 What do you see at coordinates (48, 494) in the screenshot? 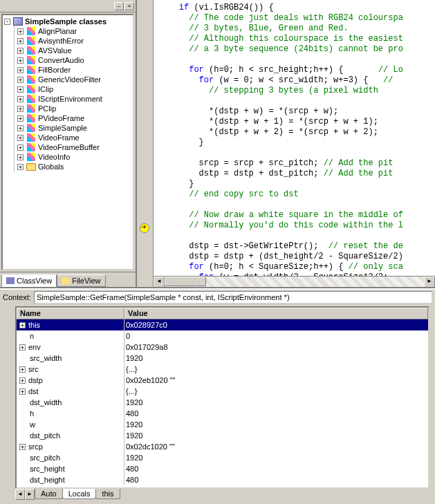
I see `tab-auto: Auto` at bounding box center [48, 494].